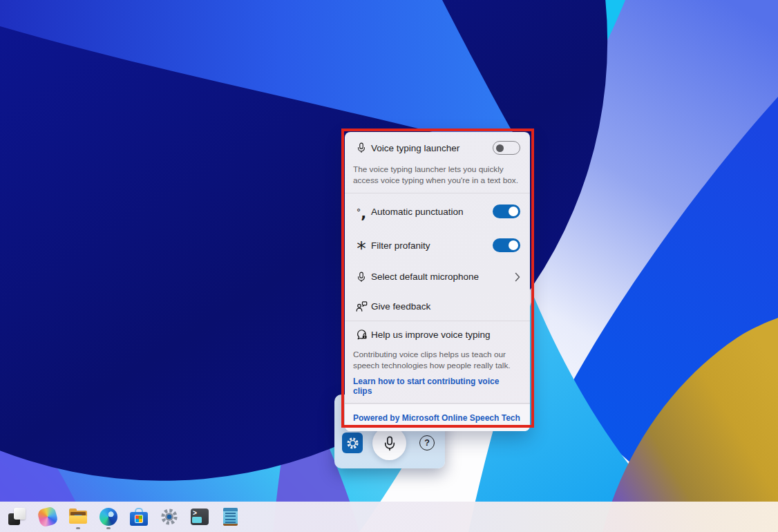 This screenshot has width=778, height=532. Describe the element at coordinates (431, 334) in the screenshot. I see `help-us-improve-label: Help us improve voice typing` at that location.